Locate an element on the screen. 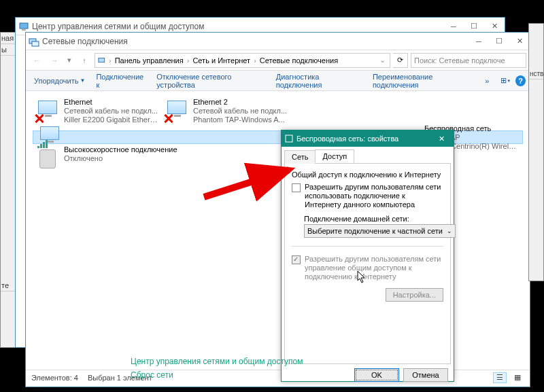  connection-ethernet-2: Ethernet 2 Сетевой кабель не подкл... Ph… is located at coordinates (226, 113).